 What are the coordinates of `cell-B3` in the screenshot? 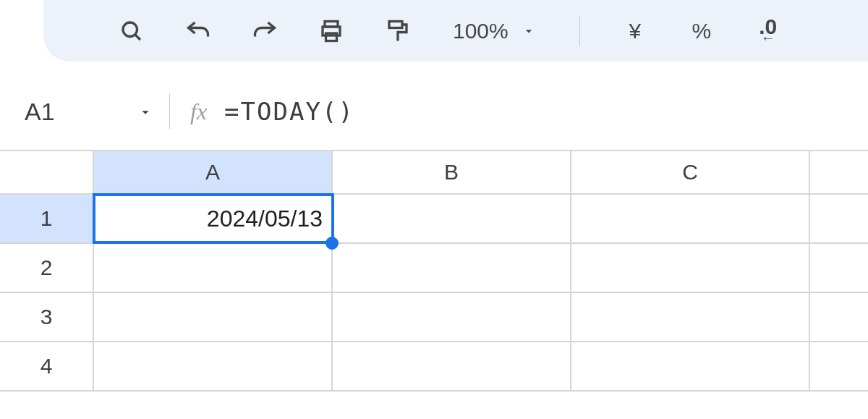 It's located at (452, 317).